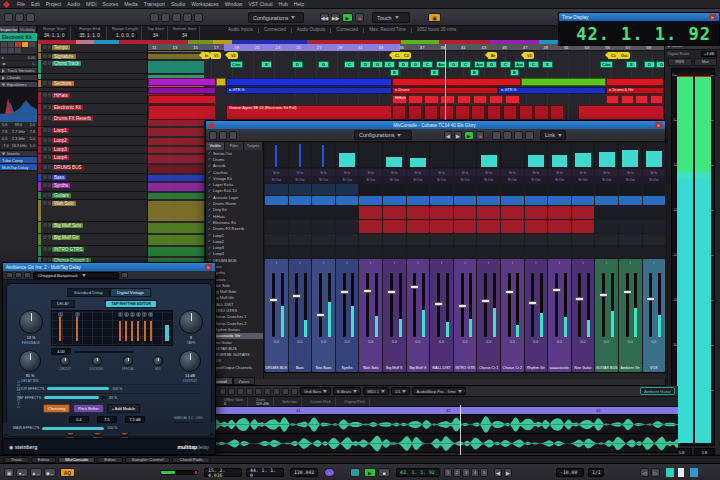 The image size is (720, 480). Describe the element at coordinates (709, 54) in the screenshot. I see `digital-scale-value: +3 dB` at that location.